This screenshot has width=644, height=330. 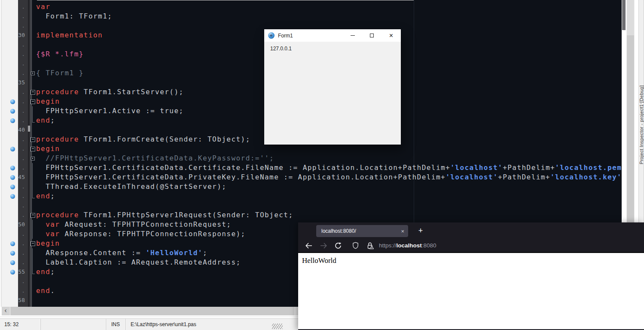 I want to click on form1-titlebar: Form1 ×, so click(x=333, y=35).